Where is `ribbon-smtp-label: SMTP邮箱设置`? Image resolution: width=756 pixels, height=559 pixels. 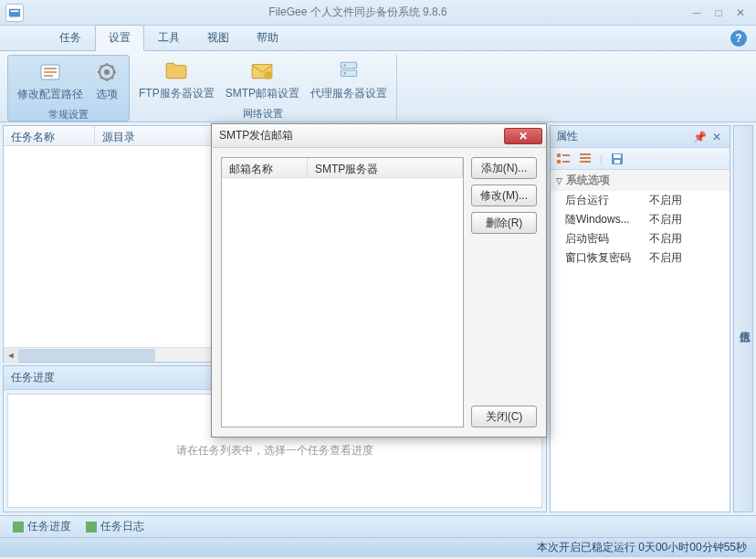 ribbon-smtp-label: SMTP邮箱设置 is located at coordinates (263, 93).